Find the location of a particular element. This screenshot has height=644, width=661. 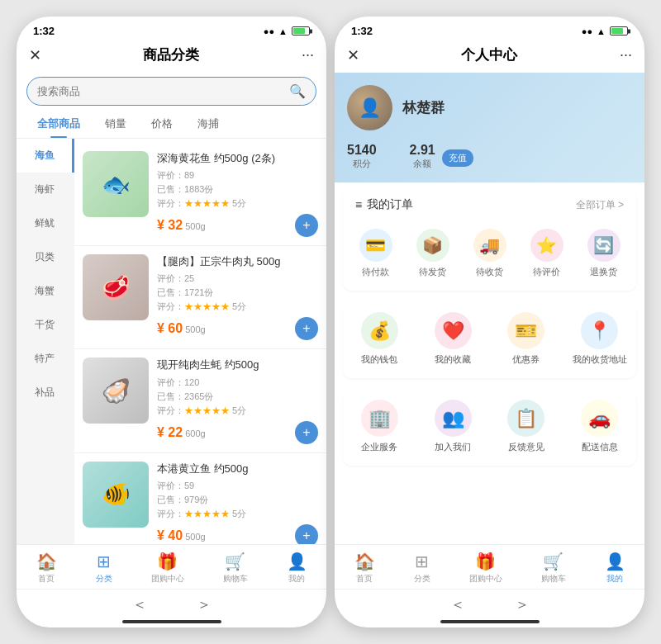

left-more-btn: ··· is located at coordinates (307, 54).